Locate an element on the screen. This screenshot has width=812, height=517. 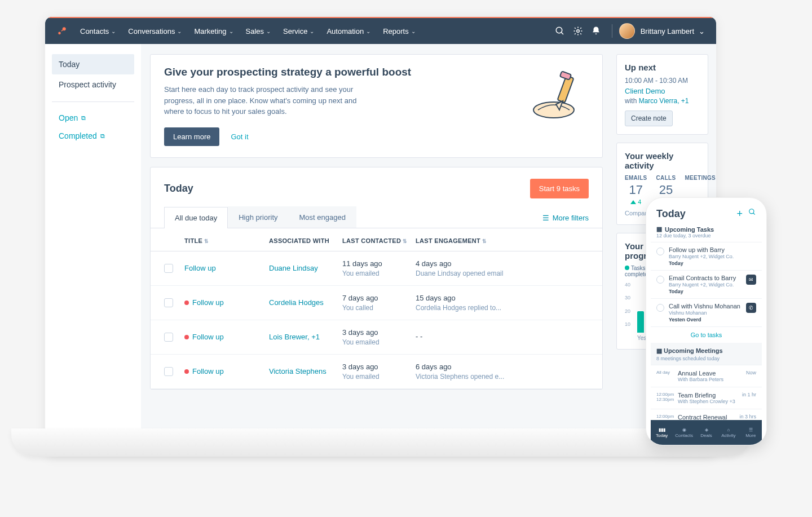
up-next-with: with Marco Vierra, +1 is located at coordinates (662, 101).